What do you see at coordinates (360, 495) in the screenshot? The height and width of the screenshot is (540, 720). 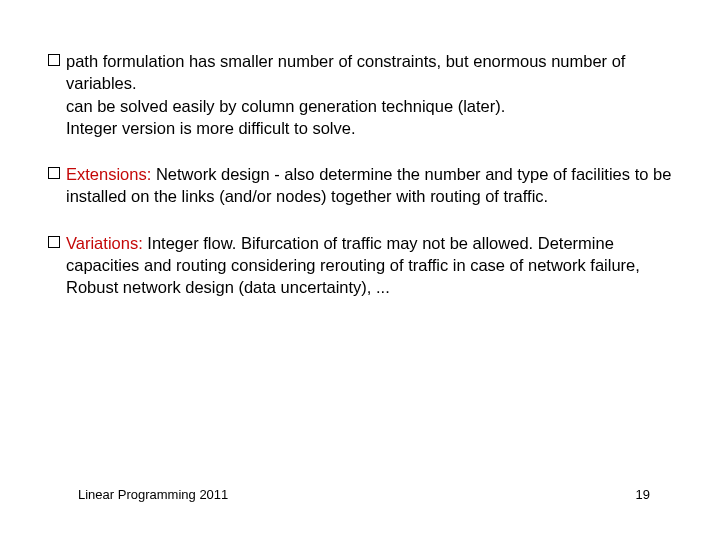 I see `footer: Linear Programming 2011 19` at bounding box center [360, 495].